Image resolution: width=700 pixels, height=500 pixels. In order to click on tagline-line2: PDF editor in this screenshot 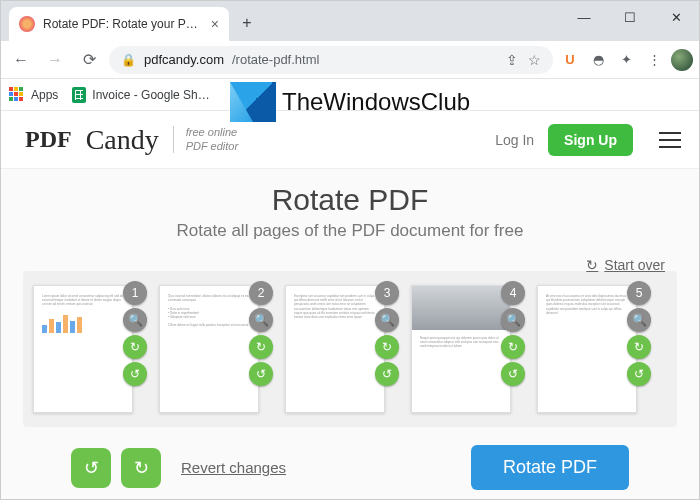, I will do `click(212, 146)`.